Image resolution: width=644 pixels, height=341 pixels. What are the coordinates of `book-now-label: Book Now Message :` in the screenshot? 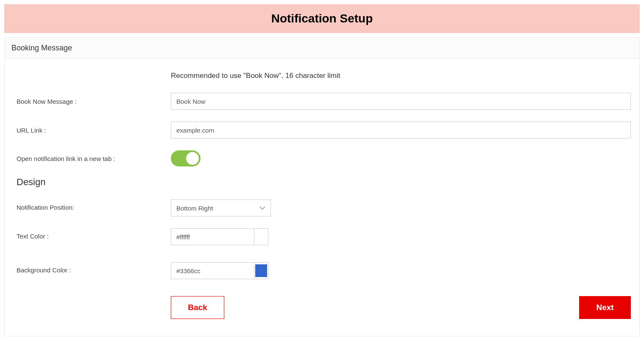 It's located at (92, 102).